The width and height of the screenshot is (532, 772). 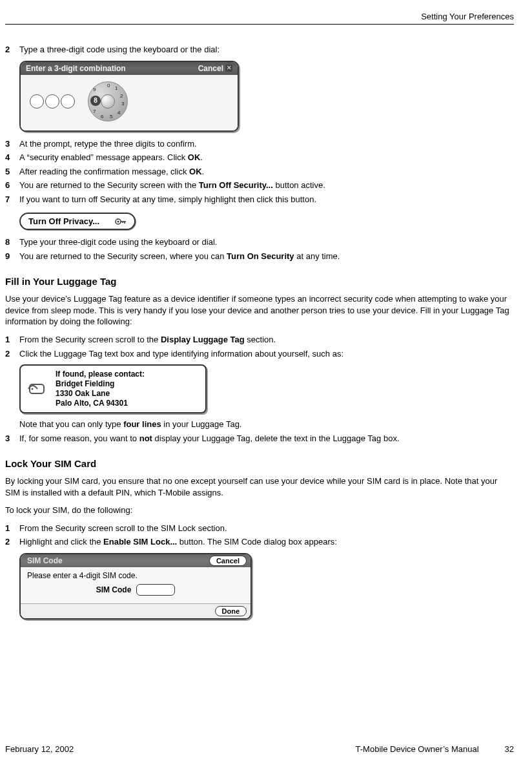 What do you see at coordinates (210, 68) in the screenshot?
I see `cancel-label: Cancel` at bounding box center [210, 68].